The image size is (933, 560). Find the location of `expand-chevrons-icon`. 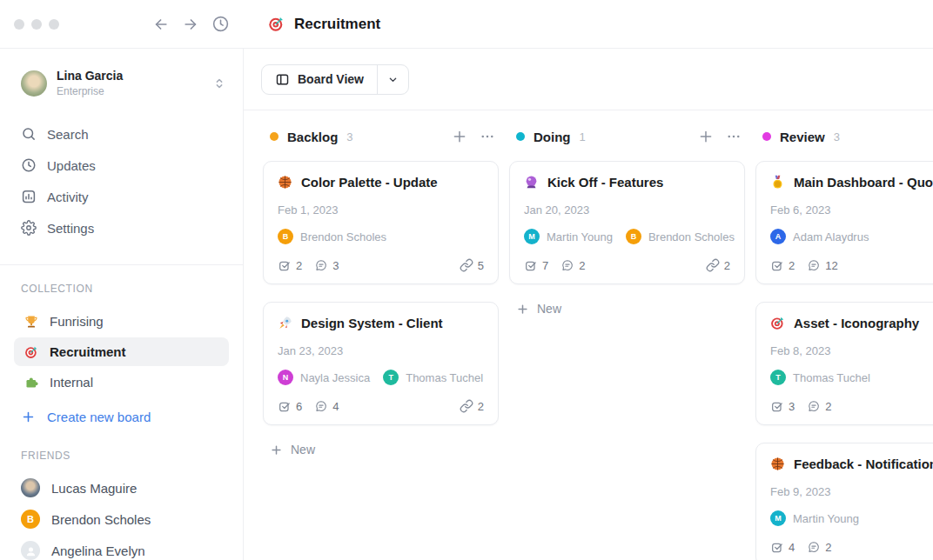

expand-chevrons-icon is located at coordinates (219, 83).